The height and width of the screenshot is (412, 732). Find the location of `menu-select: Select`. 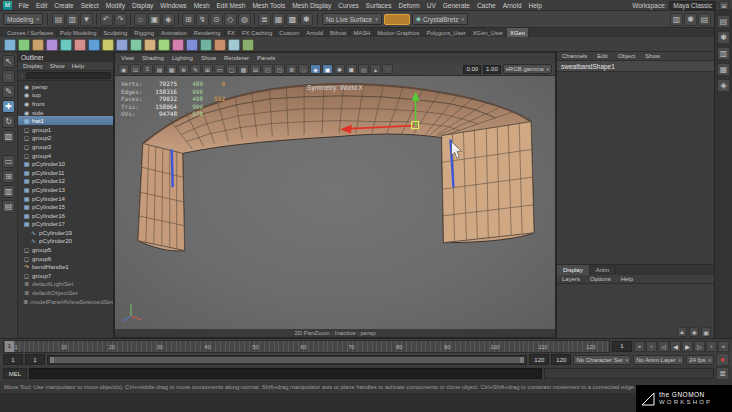

menu-select: Select is located at coordinates (90, 6).